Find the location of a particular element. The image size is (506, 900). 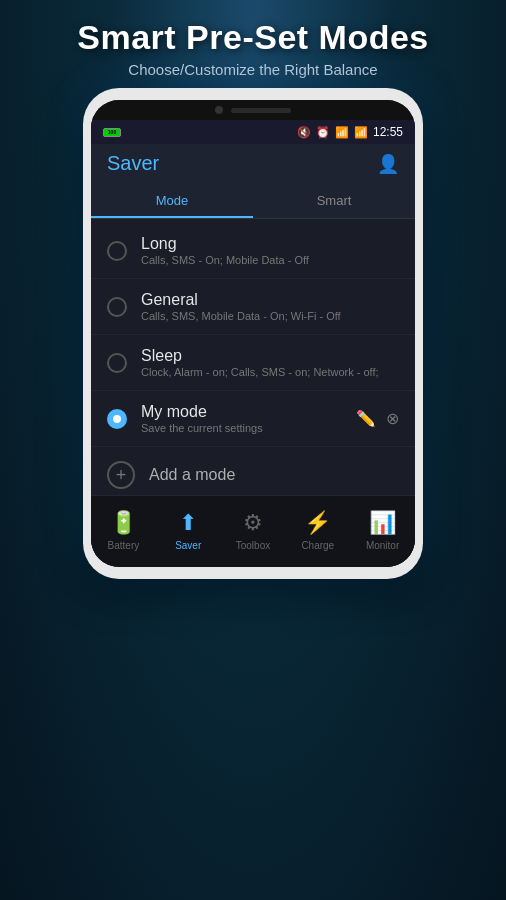

nav-charge: ⚡ Charge is located at coordinates (318, 530).